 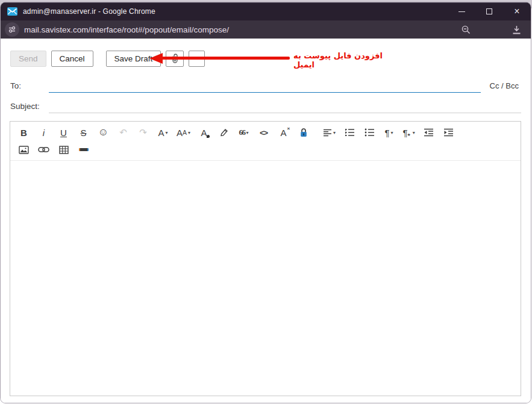 What do you see at coordinates (349, 132) in the screenshot?
I see `ordered-list-icon` at bounding box center [349, 132].